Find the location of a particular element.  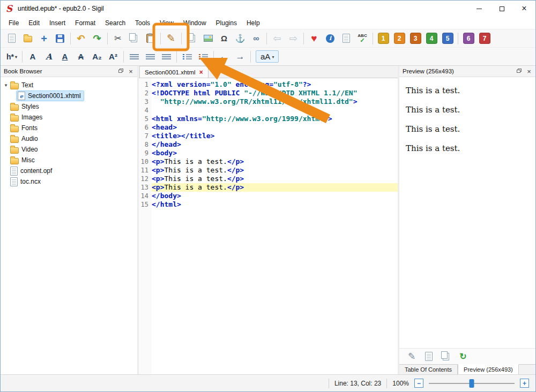

increase-indent-button: → is located at coordinates (240, 57).